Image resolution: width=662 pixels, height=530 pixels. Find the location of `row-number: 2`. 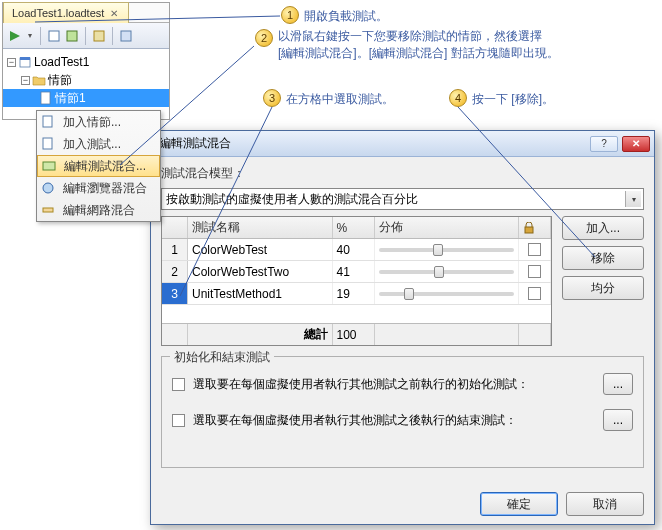

row-number: 2 is located at coordinates (175, 272).